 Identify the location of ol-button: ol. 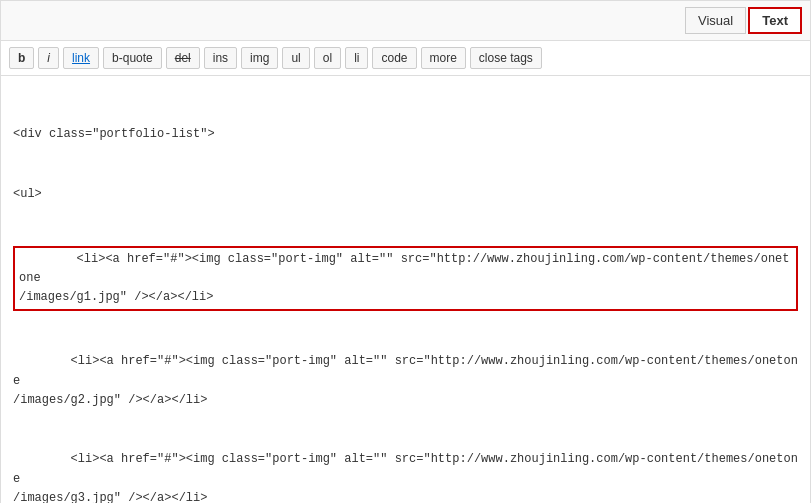
(328, 58).